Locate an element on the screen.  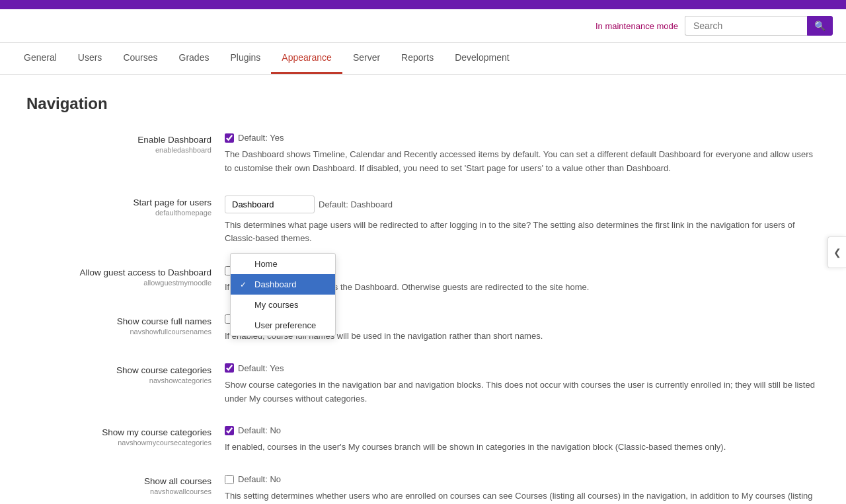
setting-row-navshowfullcoursenames: Show course full names navshowfullcourse… is located at coordinates (423, 329).